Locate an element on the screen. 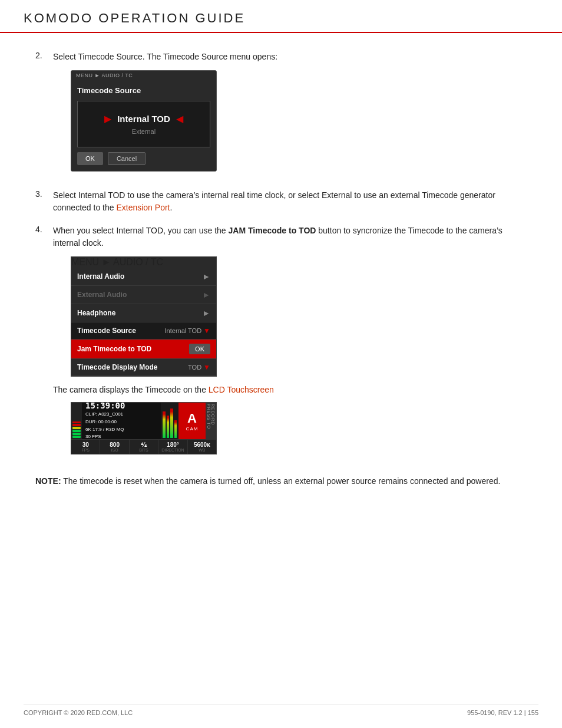 The image size is (562, 728). note-bold: NOTE: is located at coordinates (48, 481).